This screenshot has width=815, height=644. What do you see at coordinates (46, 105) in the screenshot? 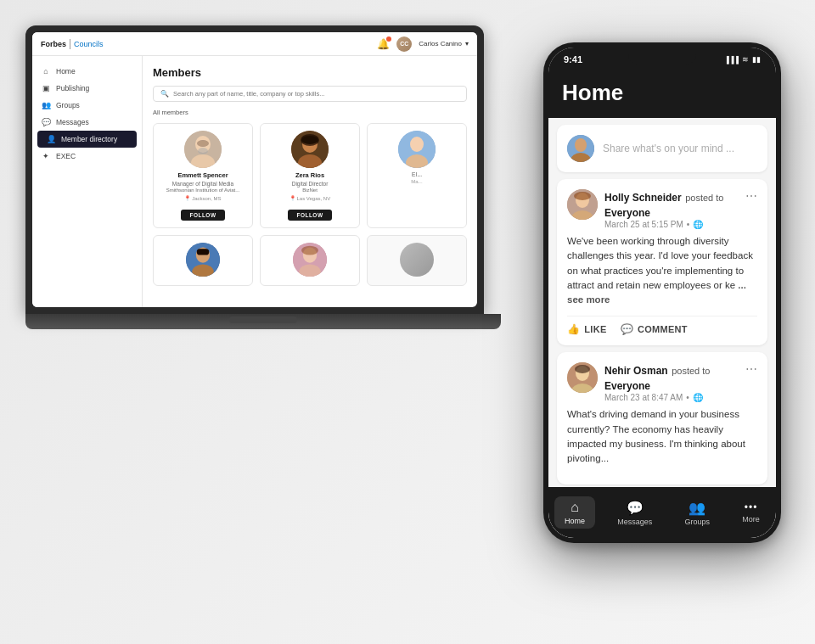
I see `groups-icon: 👥` at bounding box center [46, 105].